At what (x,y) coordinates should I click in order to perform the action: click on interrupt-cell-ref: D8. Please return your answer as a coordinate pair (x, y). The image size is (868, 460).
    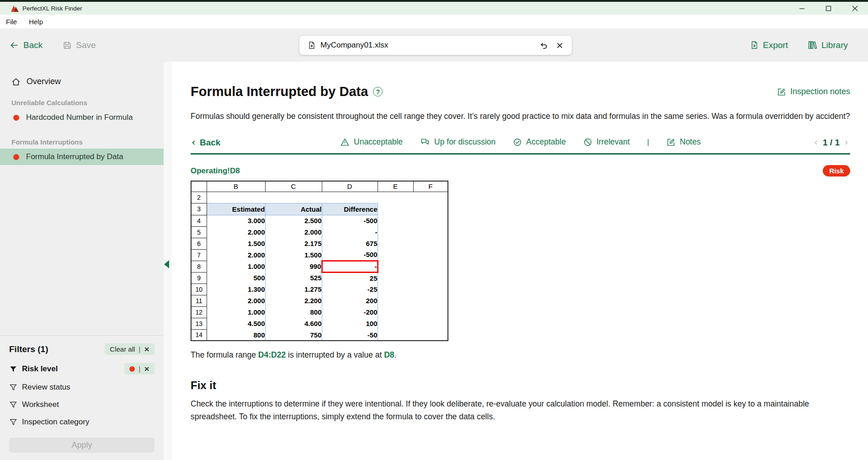
    Looking at the image, I should click on (389, 355).